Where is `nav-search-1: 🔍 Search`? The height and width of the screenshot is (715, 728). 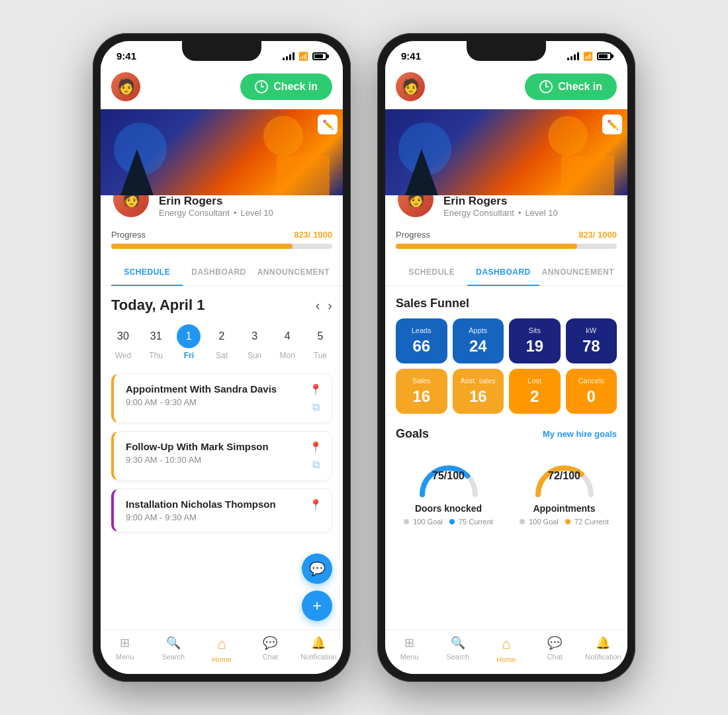
nav-search-1: 🔍 Search is located at coordinates (173, 649).